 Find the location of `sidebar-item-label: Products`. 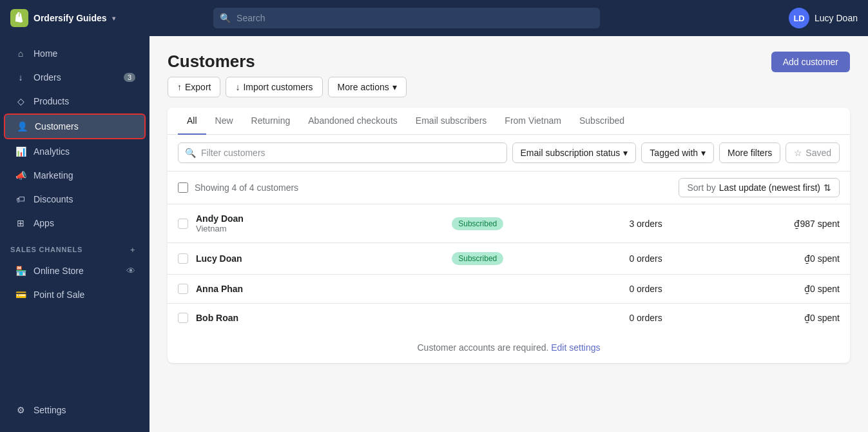

sidebar-item-label: Products is located at coordinates (52, 101).